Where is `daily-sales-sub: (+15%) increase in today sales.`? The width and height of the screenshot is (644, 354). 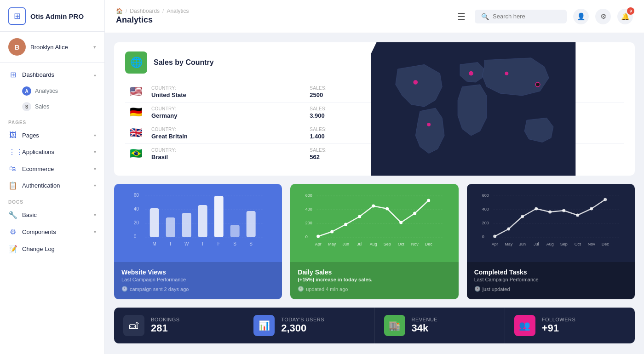
daily-sales-sub: (+15%) increase in today sales. is located at coordinates (374, 280).